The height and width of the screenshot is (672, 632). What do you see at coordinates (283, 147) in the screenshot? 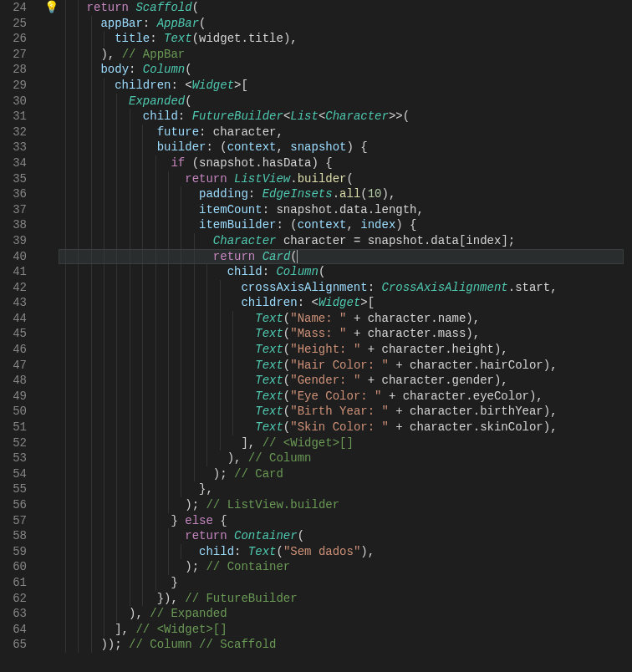
I see `token-pun: ,` at bounding box center [283, 147].